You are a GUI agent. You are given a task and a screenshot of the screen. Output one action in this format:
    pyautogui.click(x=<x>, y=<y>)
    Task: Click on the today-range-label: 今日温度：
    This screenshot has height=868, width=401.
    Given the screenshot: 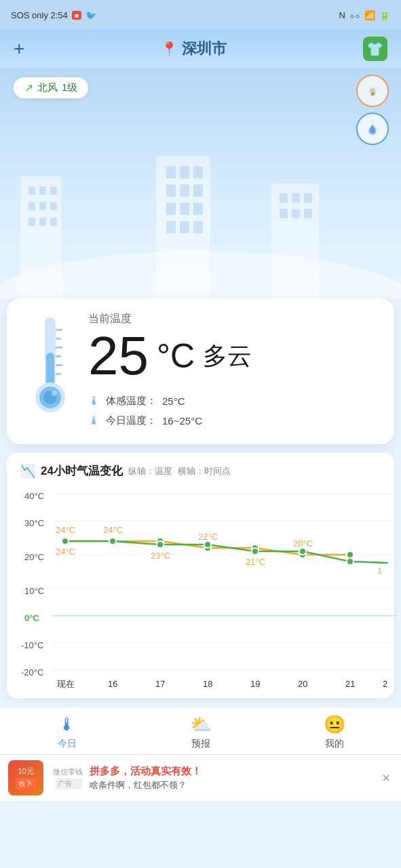 What is the action you would take?
    pyautogui.click(x=132, y=420)
    